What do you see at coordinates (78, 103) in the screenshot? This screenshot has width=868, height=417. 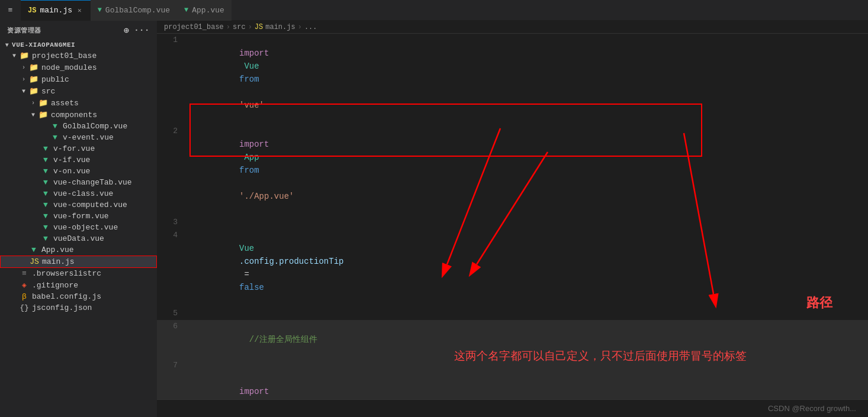 I see `tree-item-assets: › 📁 assets` at bounding box center [78, 103].